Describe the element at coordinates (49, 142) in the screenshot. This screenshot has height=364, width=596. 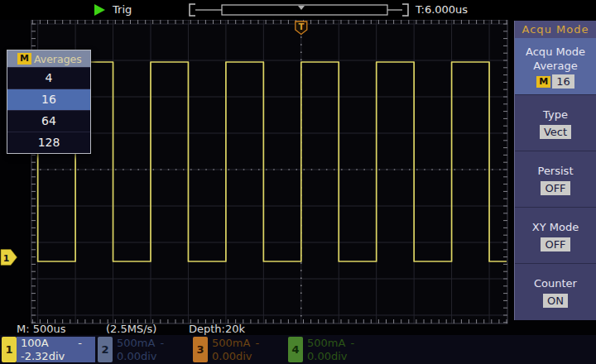
I see `menu-item-128: 128` at that location.